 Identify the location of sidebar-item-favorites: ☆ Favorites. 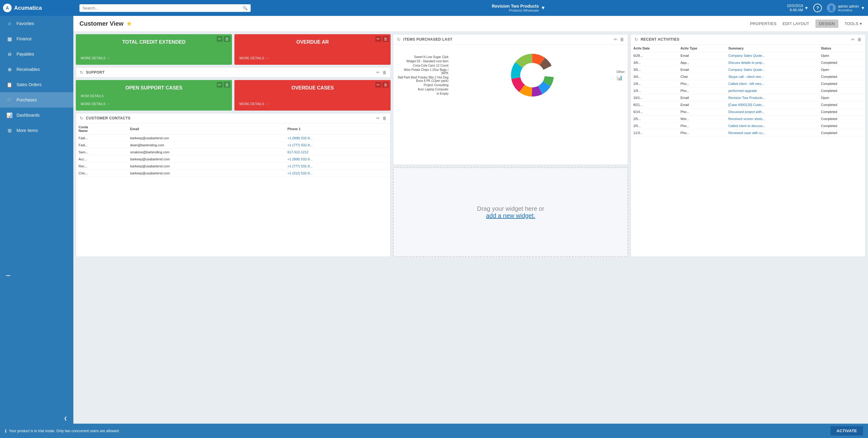
(37, 24).